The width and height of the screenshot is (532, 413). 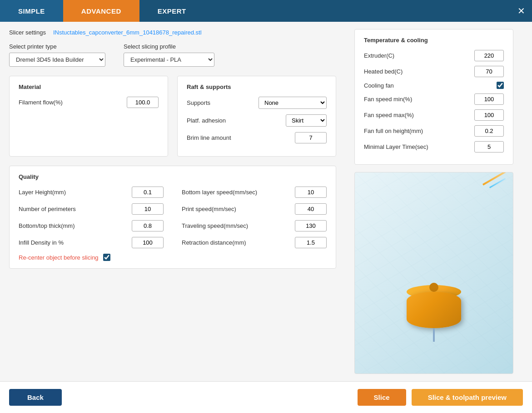 I want to click on fan-speed-min-label: Fan speed min(%), so click(x=388, y=99).